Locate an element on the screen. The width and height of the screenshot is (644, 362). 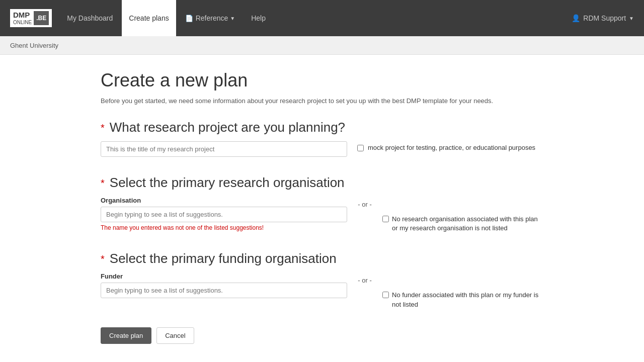
project-input-col is located at coordinates (224, 149).